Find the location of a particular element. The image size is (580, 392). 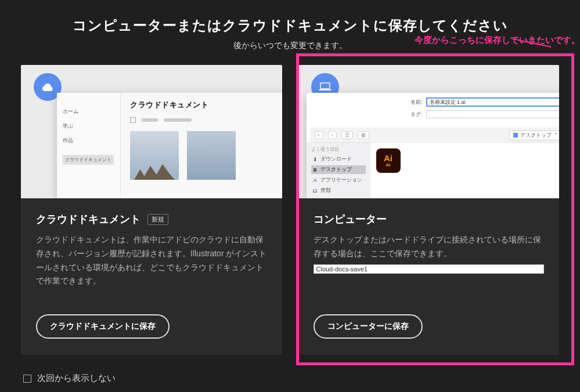

finder-name-input is located at coordinates (493, 102).